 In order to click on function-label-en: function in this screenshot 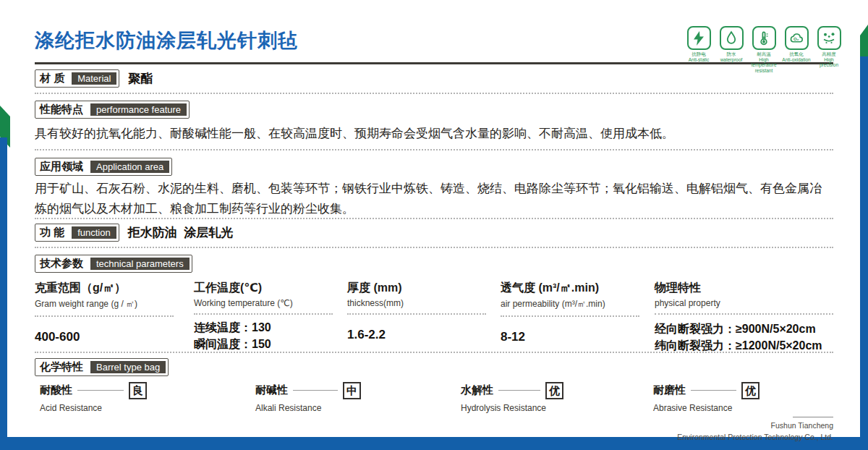, I will do `click(94, 233)`.